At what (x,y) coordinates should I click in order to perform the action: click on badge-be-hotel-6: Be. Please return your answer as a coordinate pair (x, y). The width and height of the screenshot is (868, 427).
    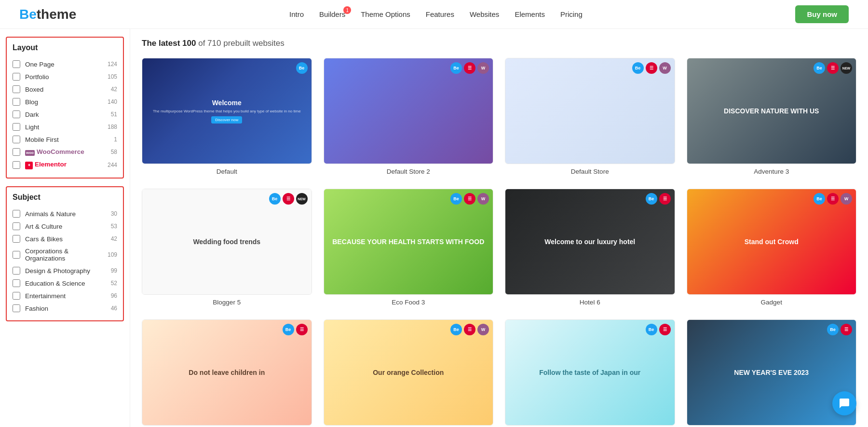
    Looking at the image, I should click on (651, 199).